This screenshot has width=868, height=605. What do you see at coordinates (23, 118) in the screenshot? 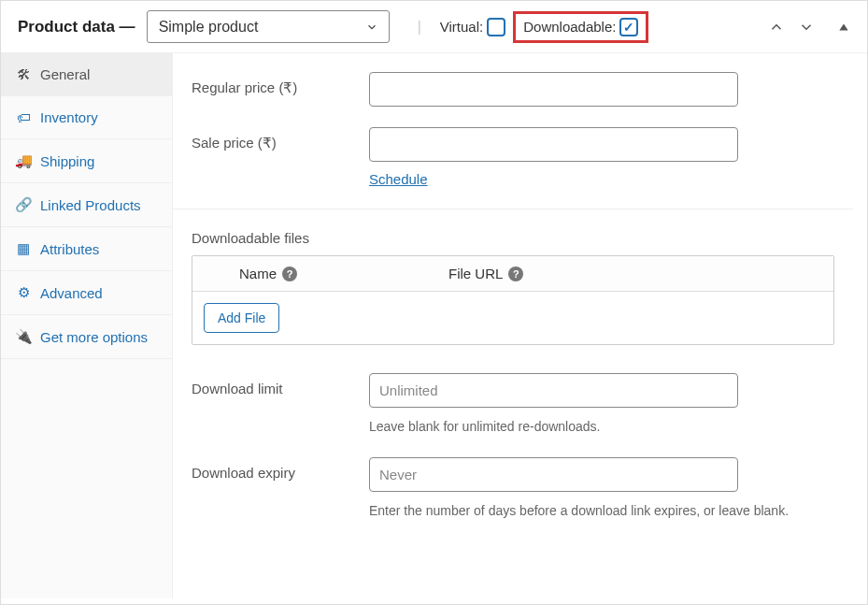
I see `tag-icon: 🏷` at bounding box center [23, 118].